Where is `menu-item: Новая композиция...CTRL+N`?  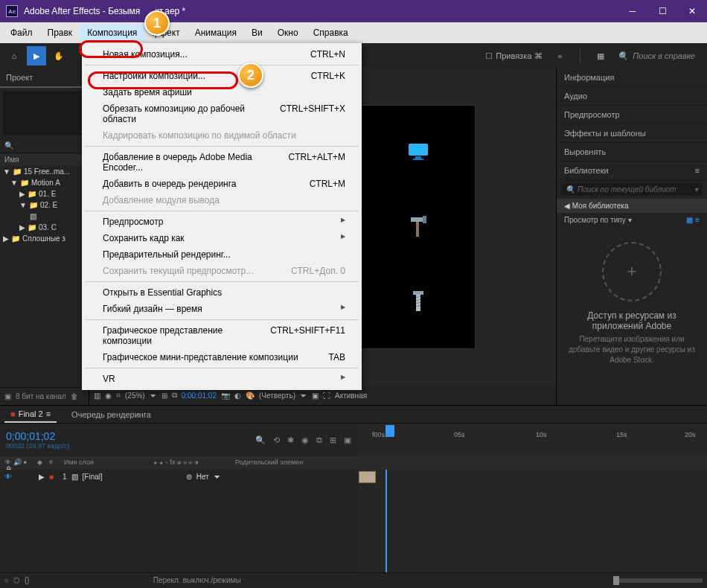 menu-item: Новая композиция...CTRL+N is located at coordinates (222, 54).